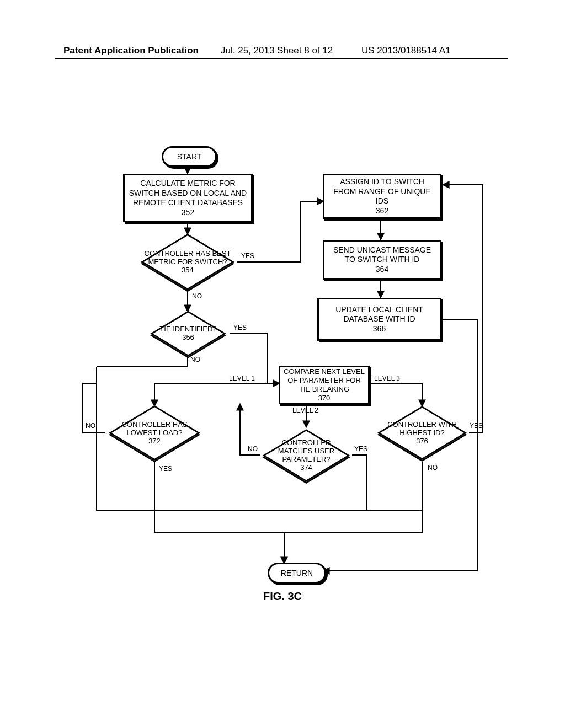 This screenshot has width=565, height=728. I want to click on process-362-num: 362, so click(382, 211).